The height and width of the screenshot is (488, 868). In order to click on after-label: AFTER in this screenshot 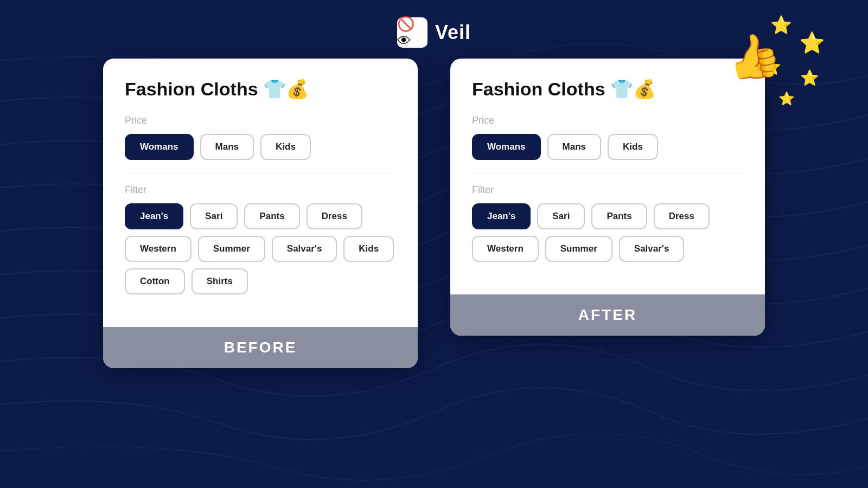, I will do `click(608, 314)`.